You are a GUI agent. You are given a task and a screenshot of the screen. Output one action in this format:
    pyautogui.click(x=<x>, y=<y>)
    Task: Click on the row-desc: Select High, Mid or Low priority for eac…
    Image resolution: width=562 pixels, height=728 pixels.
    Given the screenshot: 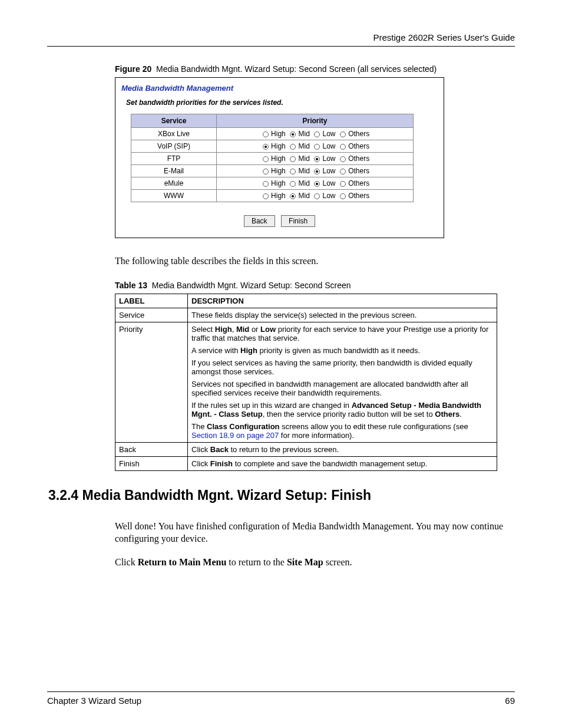 What is the action you would take?
    pyautogui.click(x=343, y=382)
    